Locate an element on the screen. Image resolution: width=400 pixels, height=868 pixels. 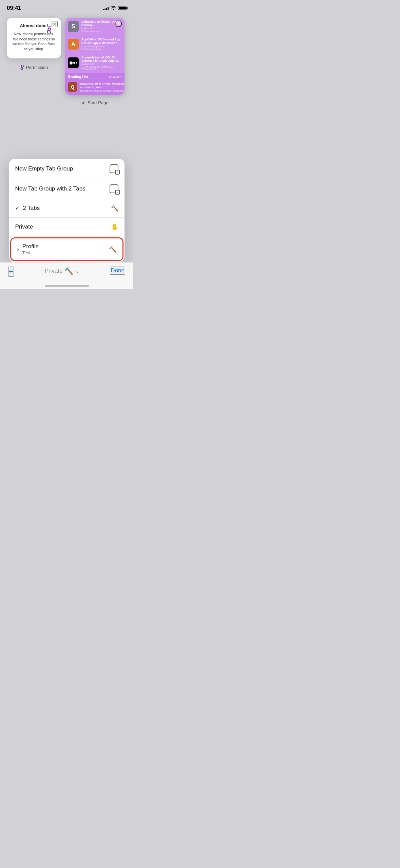
start-page-close-button: ✕ is located at coordinates (118, 24).